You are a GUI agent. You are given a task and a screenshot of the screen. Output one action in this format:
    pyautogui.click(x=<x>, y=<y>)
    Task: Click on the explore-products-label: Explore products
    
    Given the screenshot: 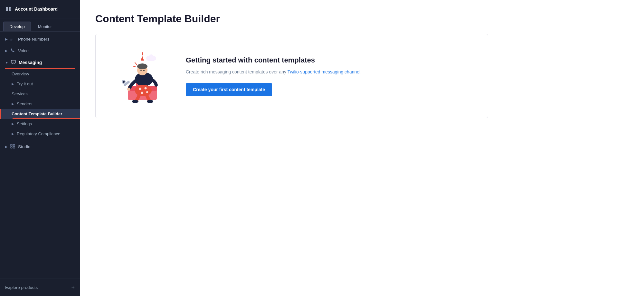 What is the action you would take?
    pyautogui.click(x=21, y=287)
    